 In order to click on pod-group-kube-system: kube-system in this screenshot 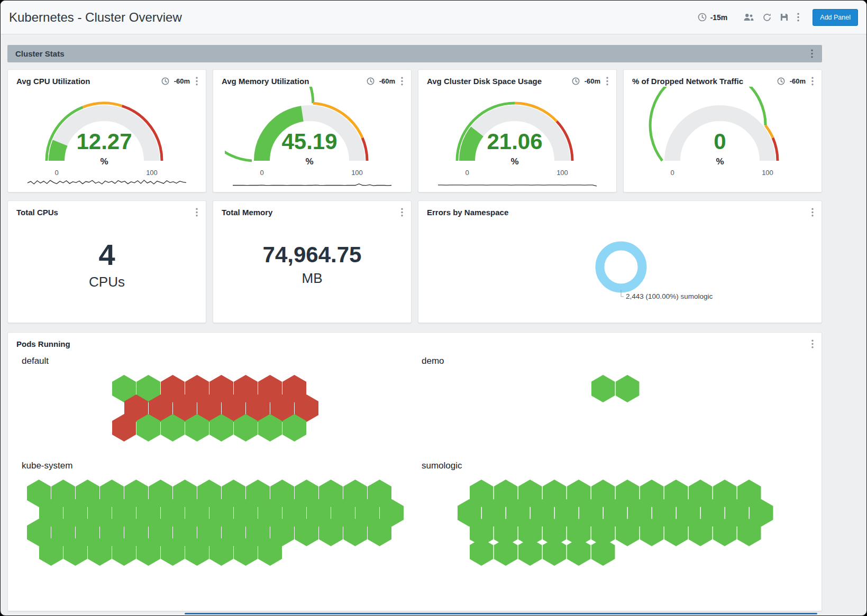, I will do `click(215, 511)`.